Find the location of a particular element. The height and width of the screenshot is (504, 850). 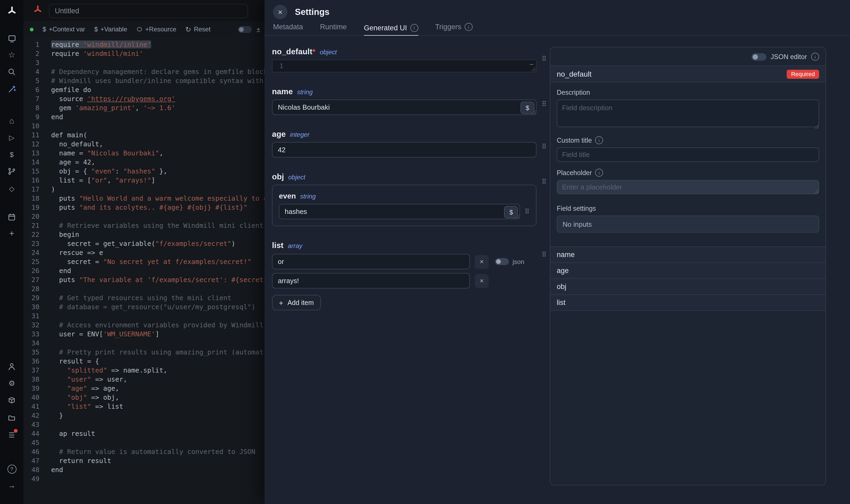

add-variable-button: $ +Variable is located at coordinates (111, 29).